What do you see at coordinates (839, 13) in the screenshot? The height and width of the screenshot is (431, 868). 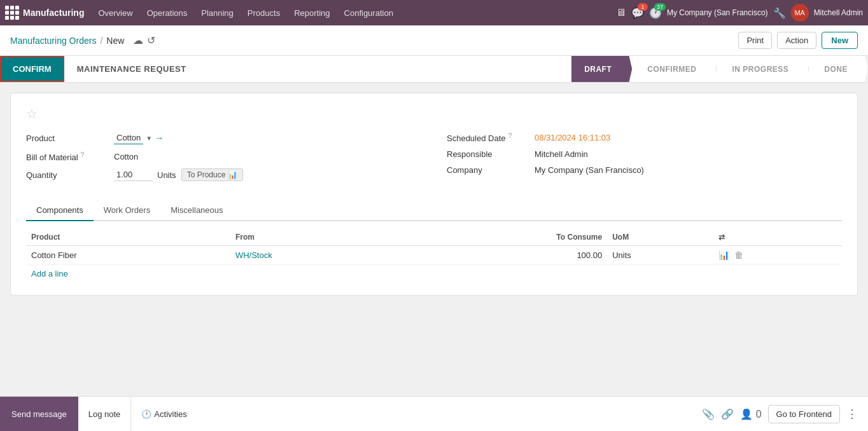 I see `user-name: Mitchell Admin` at bounding box center [839, 13].